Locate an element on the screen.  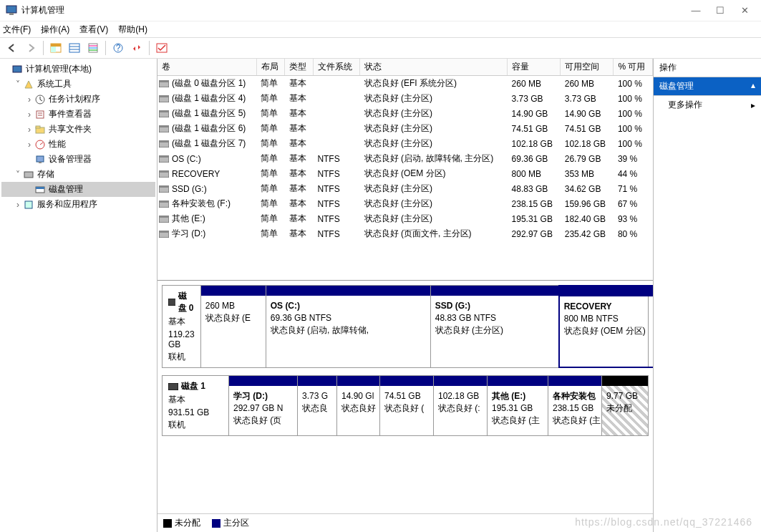
volume-row: 其他 (E:)简单基本NTFS状态良好 (主分区)195.31 GB182.40… is located at coordinates (405, 219).